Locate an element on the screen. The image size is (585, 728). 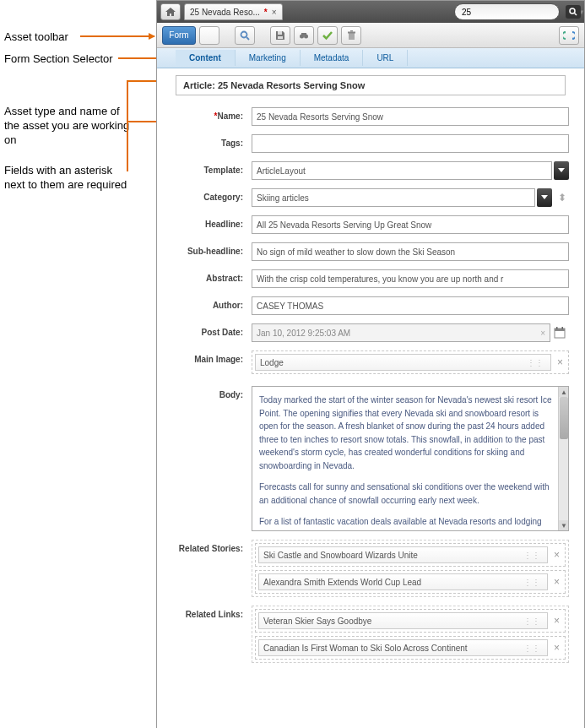
postdate-clear-icon: × is located at coordinates (543, 333).